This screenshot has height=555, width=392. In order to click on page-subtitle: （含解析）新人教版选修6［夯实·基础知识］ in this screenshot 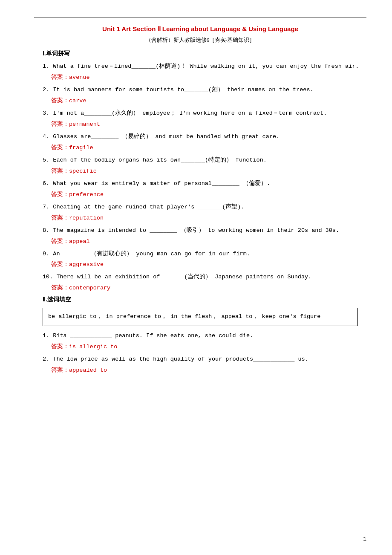, I will do `click(200, 40)`.